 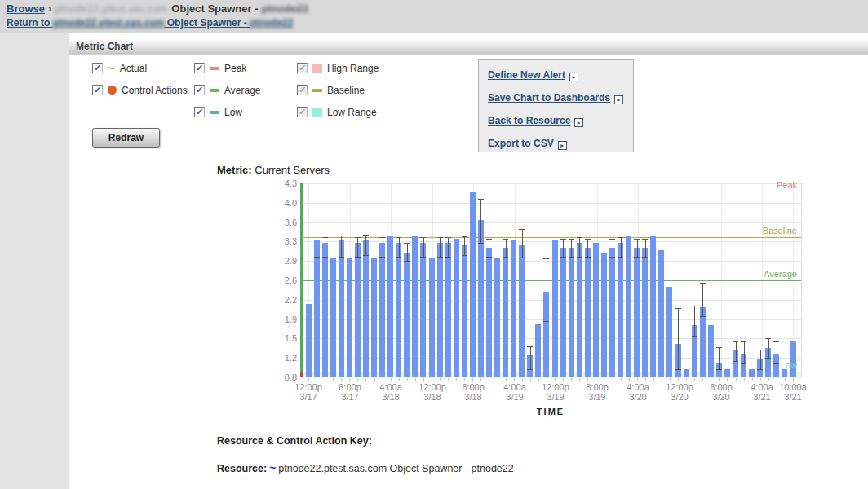 What do you see at coordinates (227, 112) in the screenshot?
I see `legend-item-low: ✔Low` at bounding box center [227, 112].